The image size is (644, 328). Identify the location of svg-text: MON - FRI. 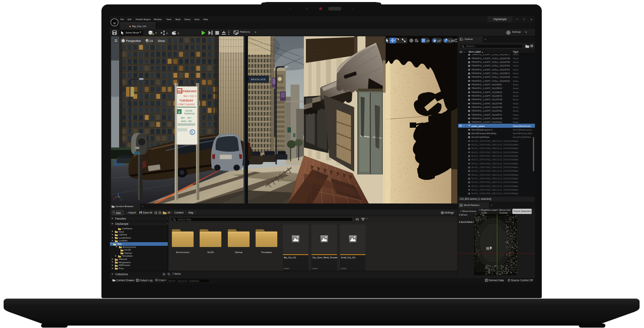
(187, 121).